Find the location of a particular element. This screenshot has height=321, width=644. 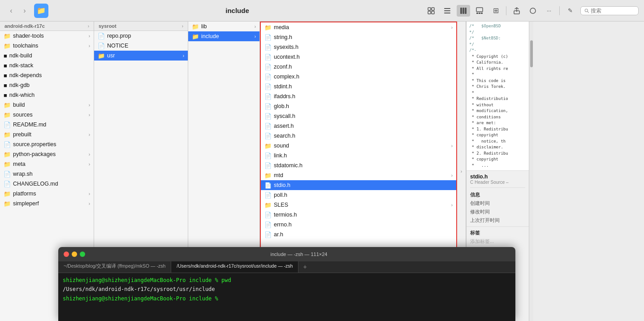

more-view-button: ⊞ is located at coordinates (496, 11).